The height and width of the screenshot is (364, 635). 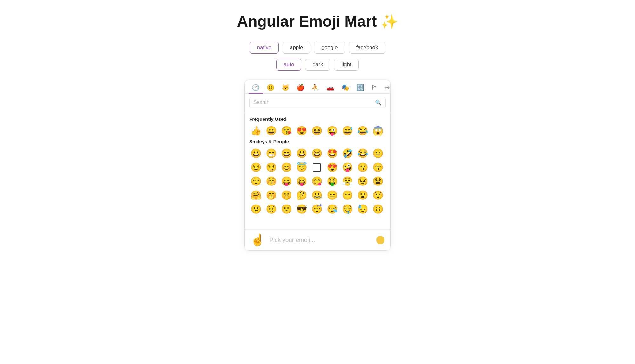 I want to click on title-text: Angular Emoji Mart, so click(x=307, y=22).